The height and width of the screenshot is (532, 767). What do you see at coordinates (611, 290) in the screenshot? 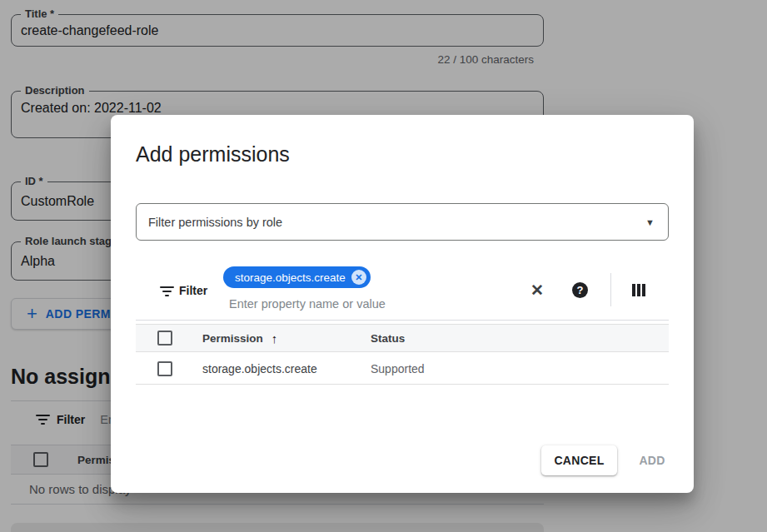
I see `toolbar-divider` at bounding box center [611, 290].